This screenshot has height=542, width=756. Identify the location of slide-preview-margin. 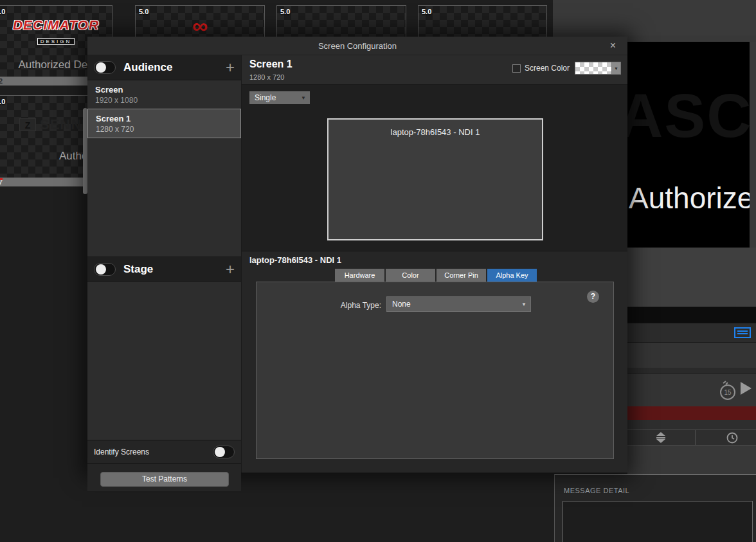
(753, 145).